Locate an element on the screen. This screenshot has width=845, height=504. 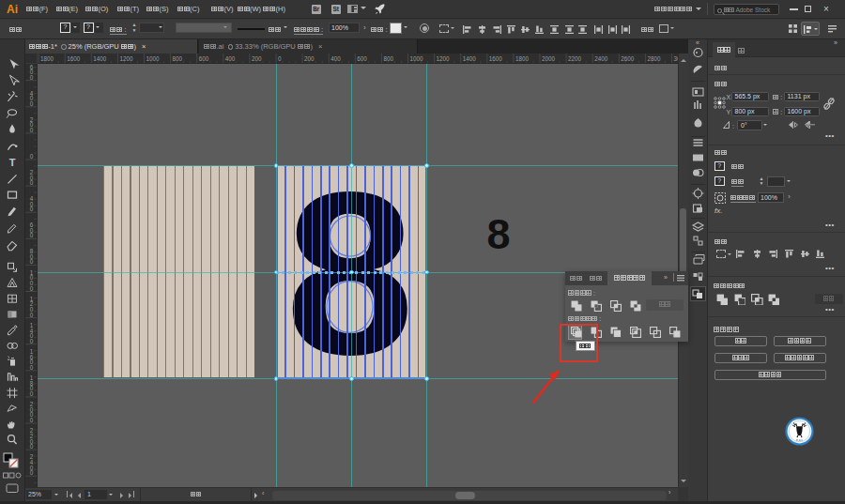
svg-text: 2200 is located at coordinates (575, 58).